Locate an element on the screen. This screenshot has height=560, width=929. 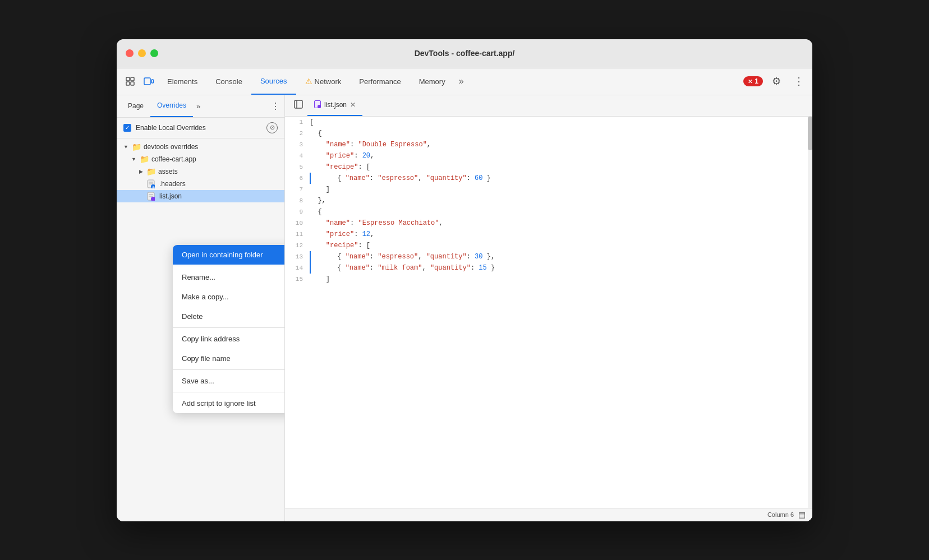
editor-scrollbar-thumb is located at coordinates (810, 133).